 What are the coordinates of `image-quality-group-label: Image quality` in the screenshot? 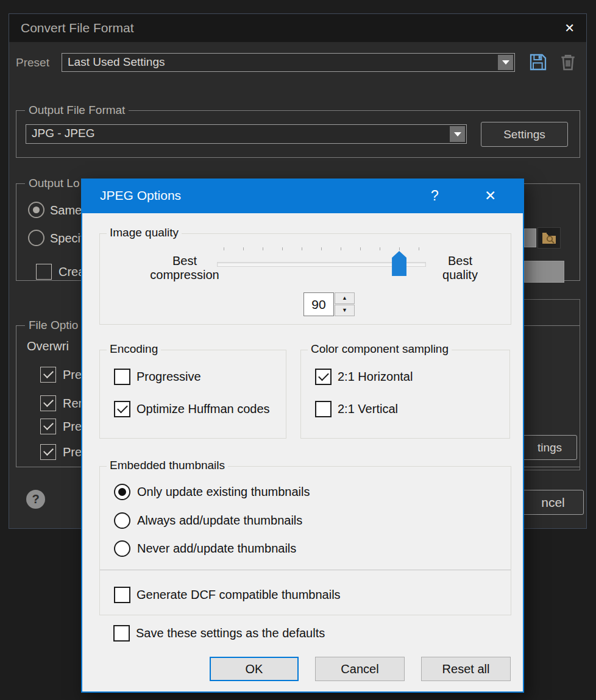 It's located at (144, 233).